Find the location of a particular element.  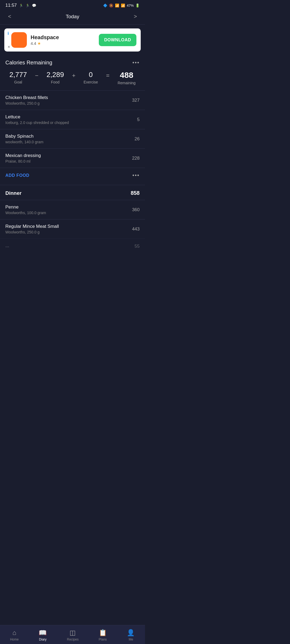

wifi-icon: 📶 is located at coordinates (117, 5).